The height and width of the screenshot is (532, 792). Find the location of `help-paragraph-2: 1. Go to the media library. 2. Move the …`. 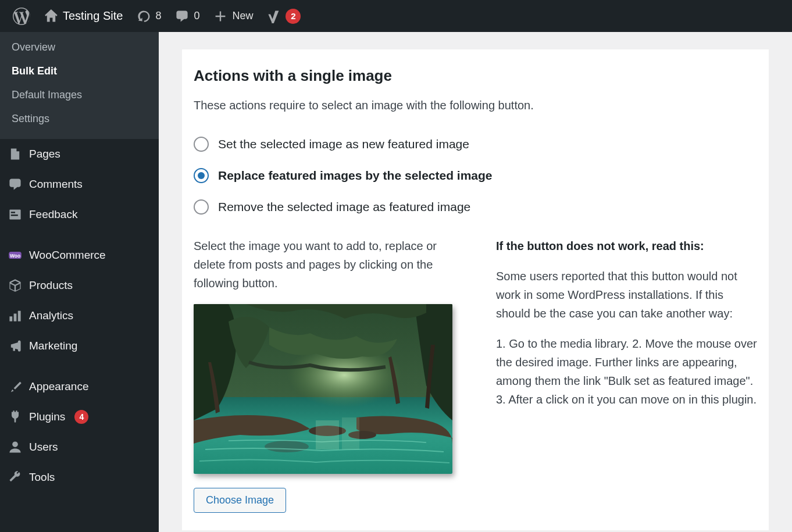

help-paragraph-2: 1. Go to the media library. 2. Move the … is located at coordinates (627, 372).